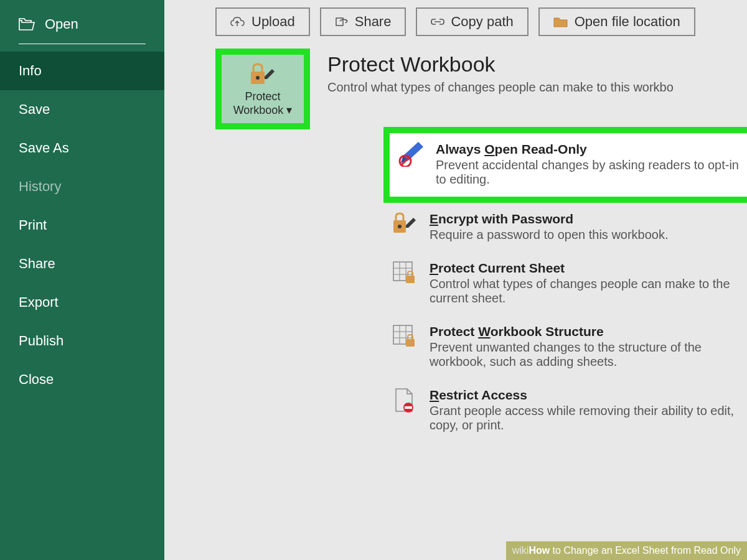 The width and height of the screenshot is (747, 560). Describe the element at coordinates (30, 71) in the screenshot. I see `sidebar-label: Info` at that location.